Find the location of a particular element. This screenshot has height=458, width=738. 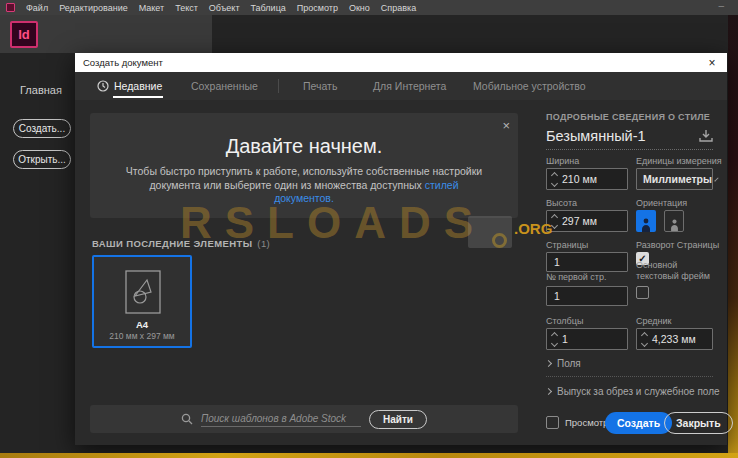

recent-card-size: 210 мм x 297 мм is located at coordinates (142, 336).